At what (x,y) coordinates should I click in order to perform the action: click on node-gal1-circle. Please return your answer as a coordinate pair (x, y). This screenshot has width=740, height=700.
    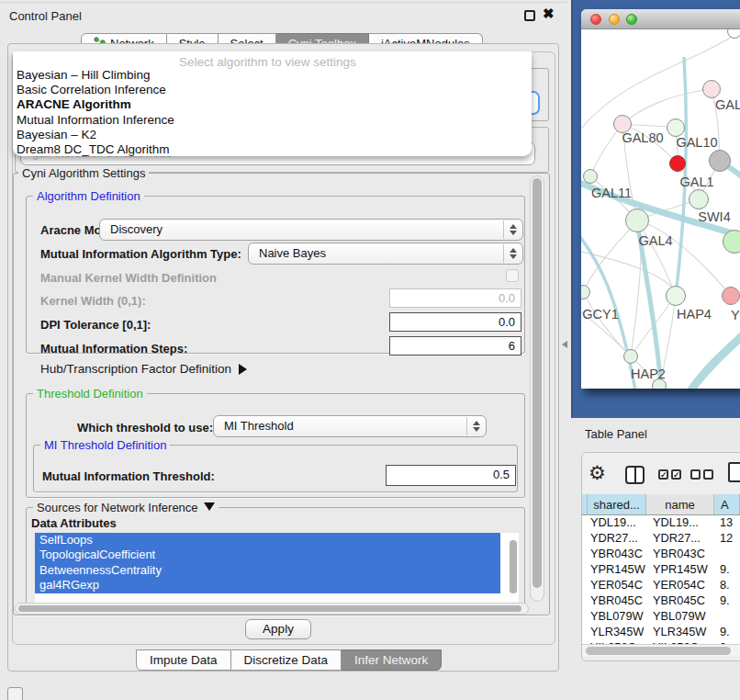
    Looking at the image, I should click on (699, 199).